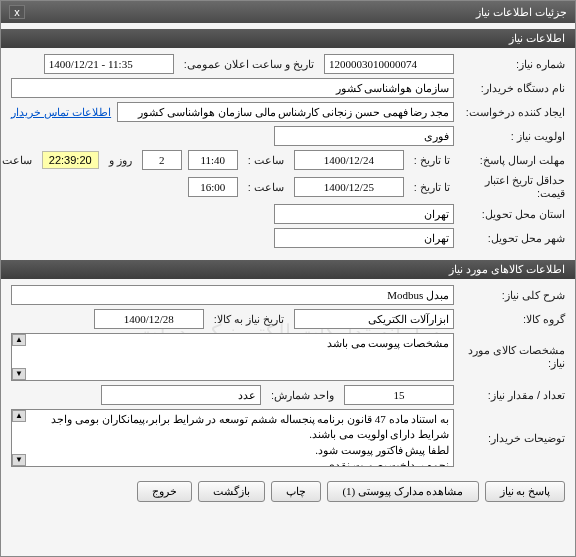 This screenshot has height=557, width=576. I want to click on org-label: نام دستگاه خریدار:, so click(512, 88).